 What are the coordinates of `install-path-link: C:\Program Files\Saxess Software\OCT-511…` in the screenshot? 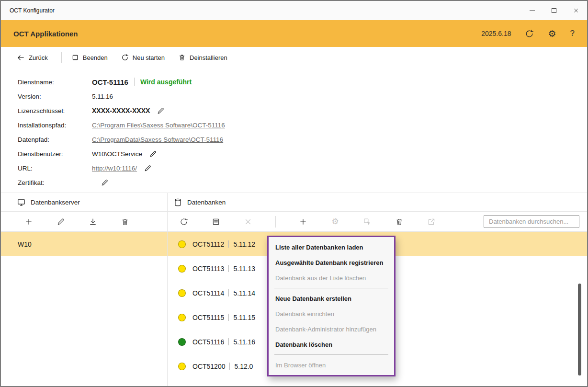 It's located at (158, 125).